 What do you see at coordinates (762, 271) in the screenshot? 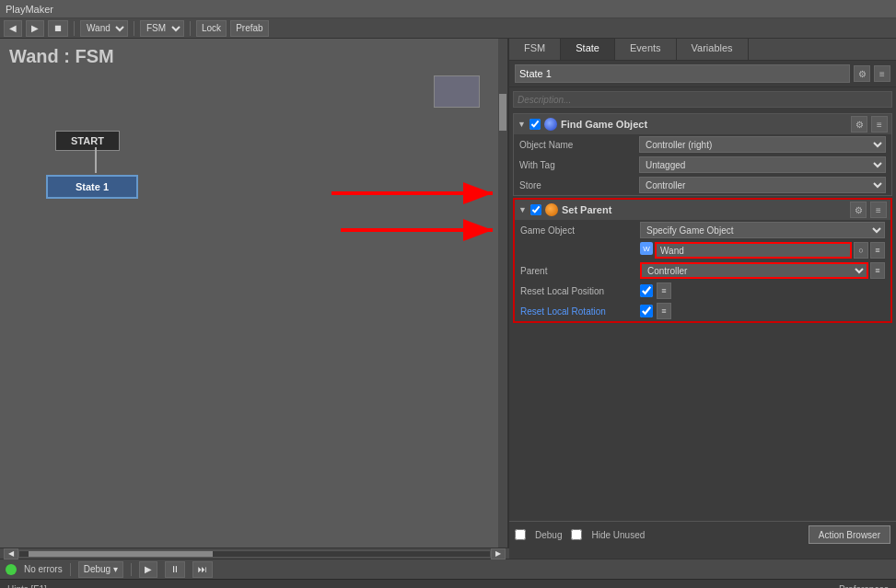
I see `set-parent-parent-value: Controller ≡` at bounding box center [762, 271].